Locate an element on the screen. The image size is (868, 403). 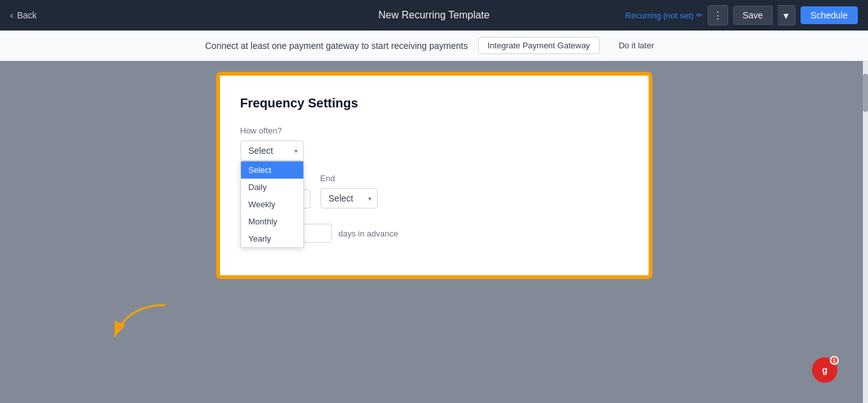
dropdown-item-weekly: Weekly is located at coordinates (272, 205).